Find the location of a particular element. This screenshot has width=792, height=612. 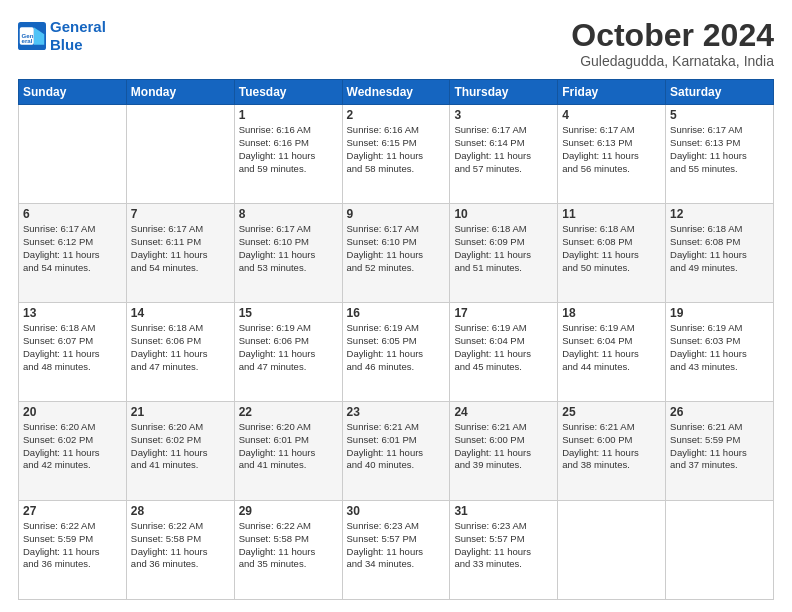

day-content: Sunrise: 6:16 AMSunset: 6:15 PMDaylight:… is located at coordinates (396, 150).